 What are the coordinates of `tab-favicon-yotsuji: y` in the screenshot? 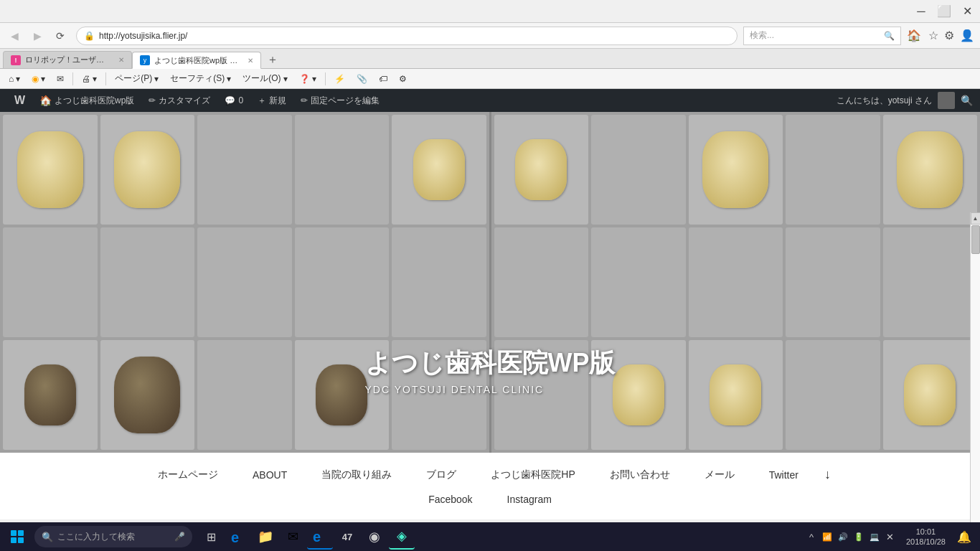 It's located at (145, 60).